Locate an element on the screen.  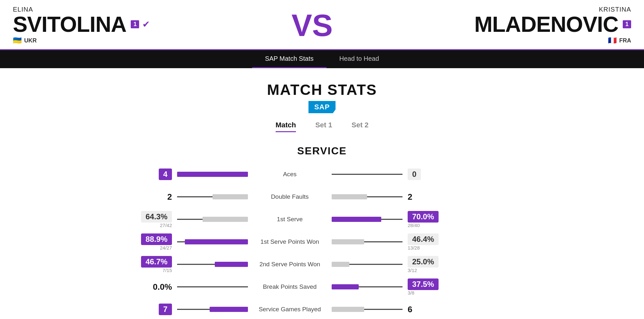
sub-tabs: Match Set 1 Set 2 is located at coordinates (322, 127).